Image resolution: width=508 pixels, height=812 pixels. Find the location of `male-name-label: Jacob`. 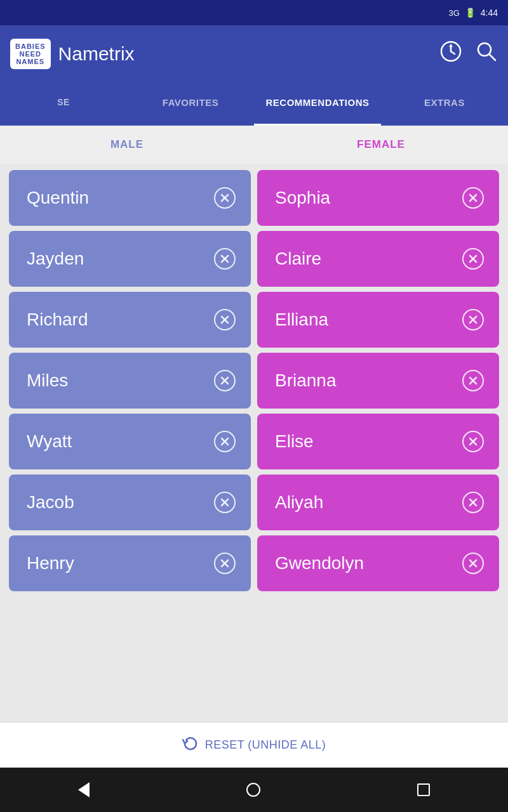

male-name-label: Jacob is located at coordinates (51, 502).